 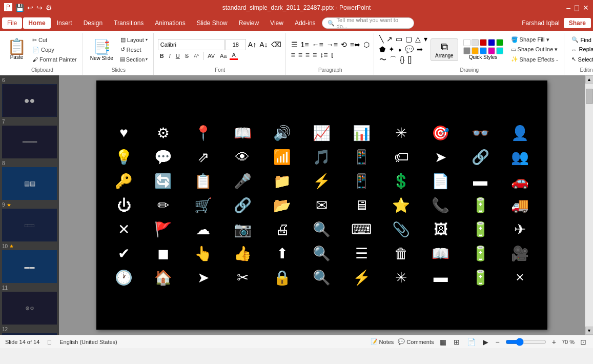 What do you see at coordinates (383, 60) in the screenshot?
I see `wave-shape: 〜` at bounding box center [383, 60].